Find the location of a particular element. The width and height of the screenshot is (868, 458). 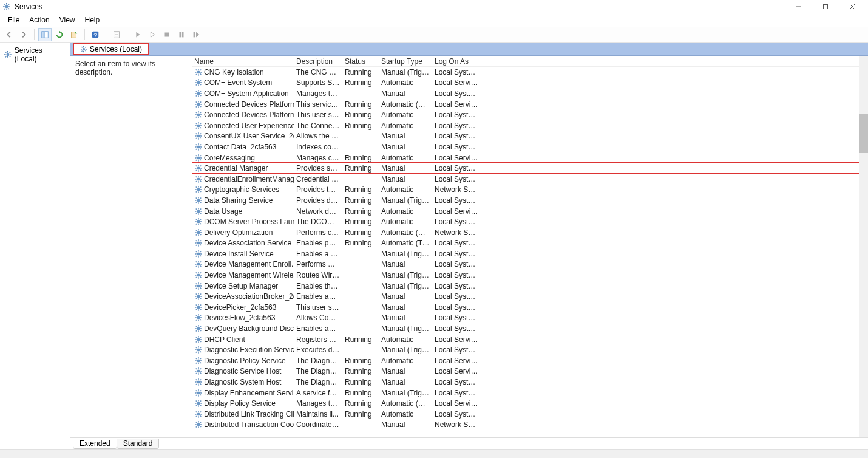

refresh-button is located at coordinates (59, 35).